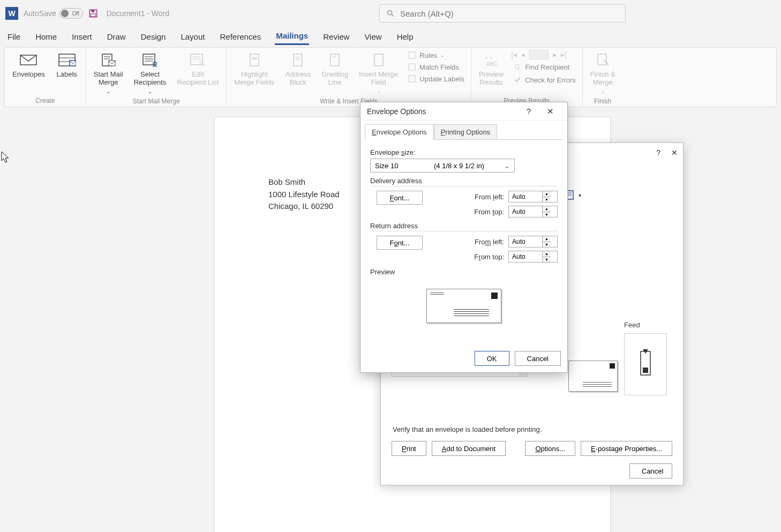 The image size is (781, 532). I want to click on back-dialog-close-button: ✕, so click(674, 153).